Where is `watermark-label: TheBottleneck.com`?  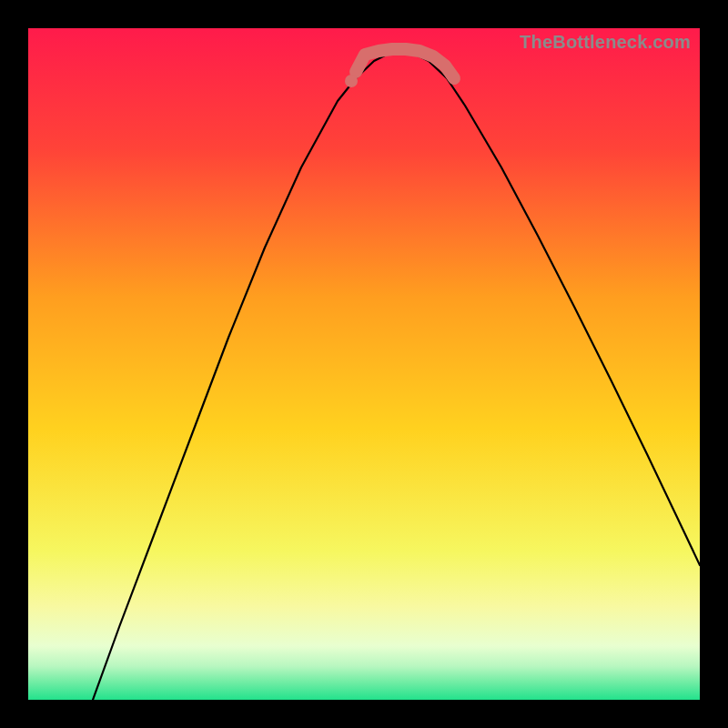
watermark-label: TheBottleneck.com is located at coordinates (605, 42).